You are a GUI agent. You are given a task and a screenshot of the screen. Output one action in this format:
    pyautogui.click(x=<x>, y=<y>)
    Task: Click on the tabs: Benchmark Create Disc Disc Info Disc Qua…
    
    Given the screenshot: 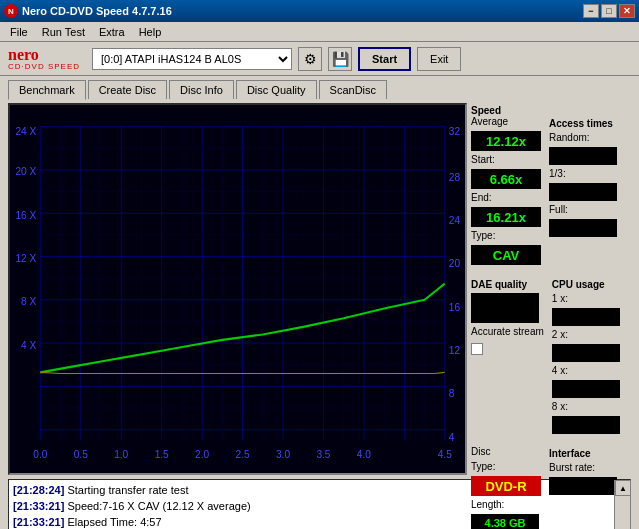 What is the action you would take?
    pyautogui.click(x=320, y=88)
    